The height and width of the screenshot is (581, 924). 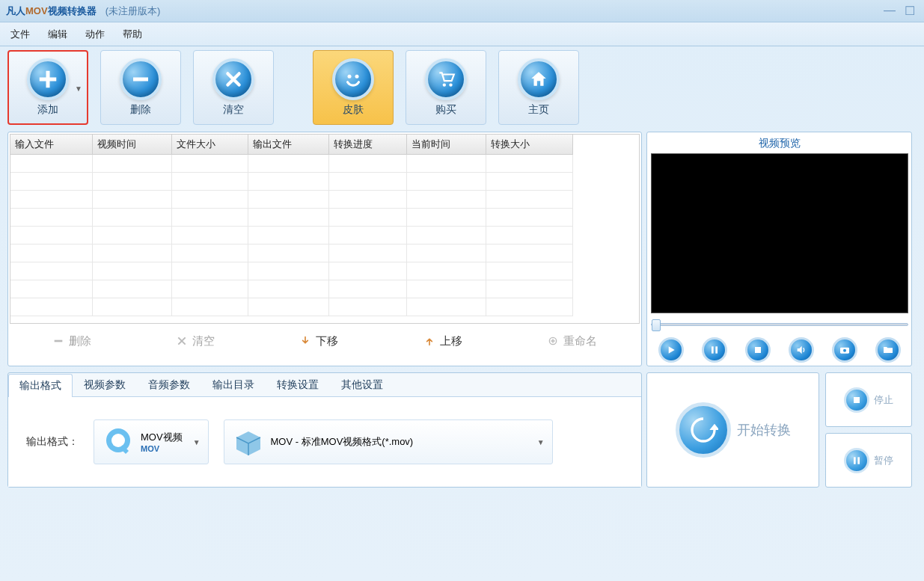 I want to click on buy-label: 购买, so click(x=446, y=110).